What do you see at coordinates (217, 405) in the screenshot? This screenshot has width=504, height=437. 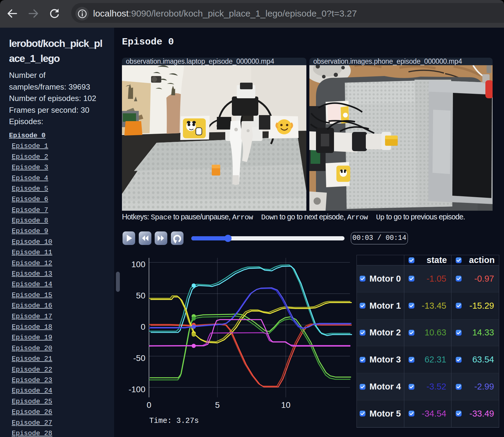 I see `svg-text: 5` at bounding box center [217, 405].